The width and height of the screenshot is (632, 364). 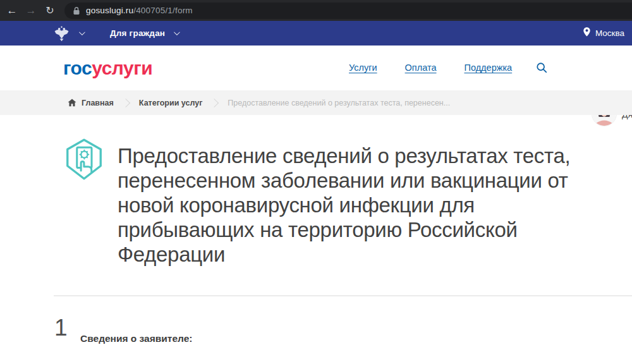 What do you see at coordinates (348, 11) in the screenshot?
I see `address-bar: gosuslugi.ru/400705/1/form` at bounding box center [348, 11].